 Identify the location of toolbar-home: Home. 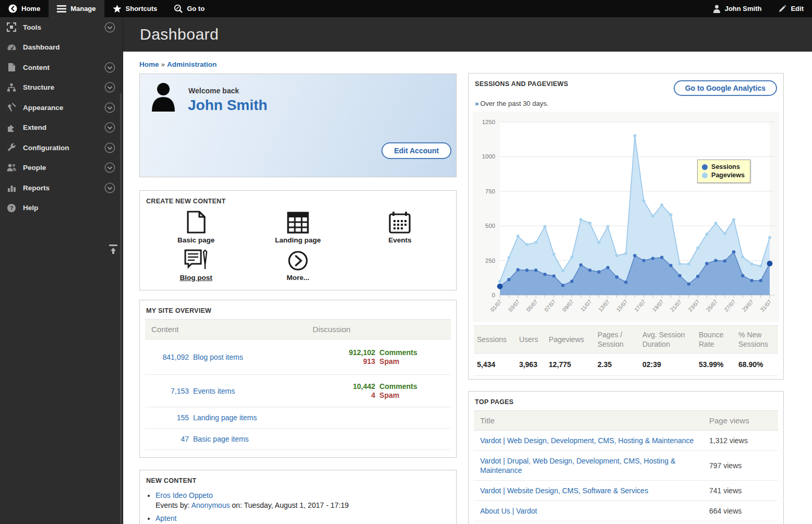
(24, 8).